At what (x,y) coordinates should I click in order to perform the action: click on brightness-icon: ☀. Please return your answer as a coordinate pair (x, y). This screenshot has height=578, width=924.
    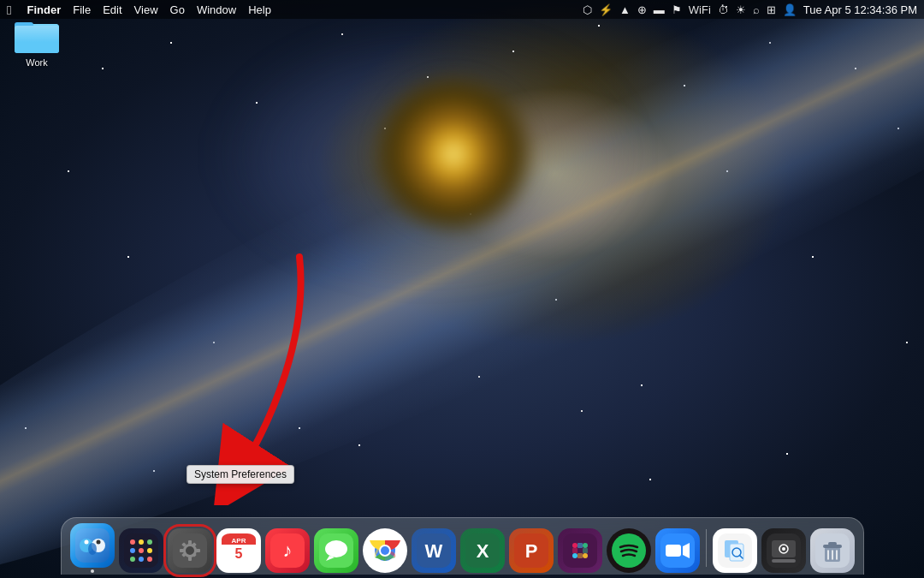
    Looking at the image, I should click on (741, 10).